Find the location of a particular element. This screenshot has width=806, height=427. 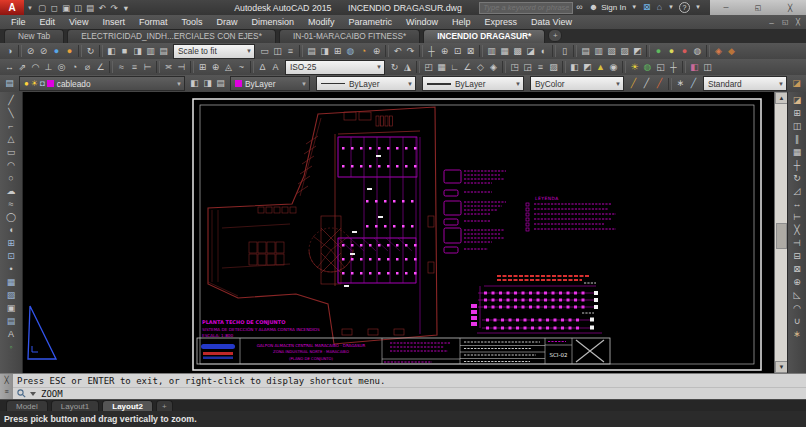

zoom-realtime-icon: ⊕ is located at coordinates (444, 52).